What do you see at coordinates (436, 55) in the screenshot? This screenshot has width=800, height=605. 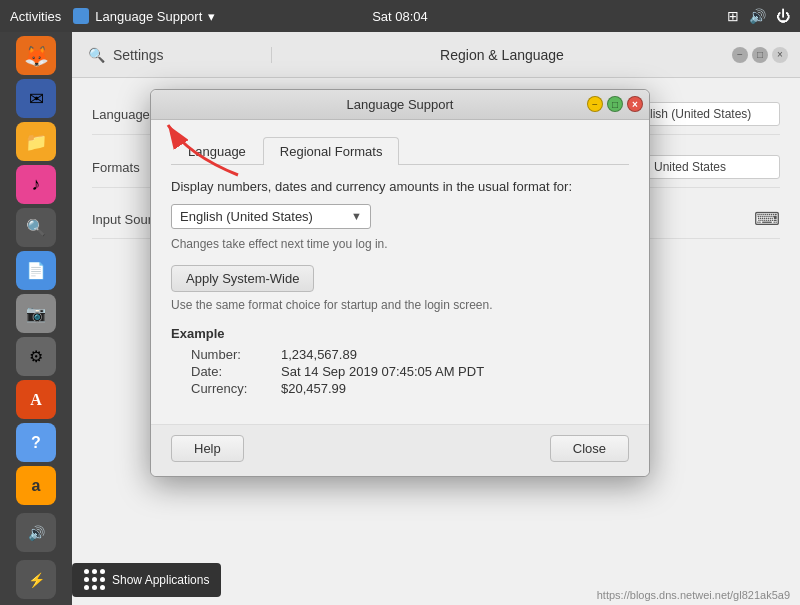 I see `settings-header: 🔍 Settings Region & Language − □ ×` at bounding box center [436, 55].